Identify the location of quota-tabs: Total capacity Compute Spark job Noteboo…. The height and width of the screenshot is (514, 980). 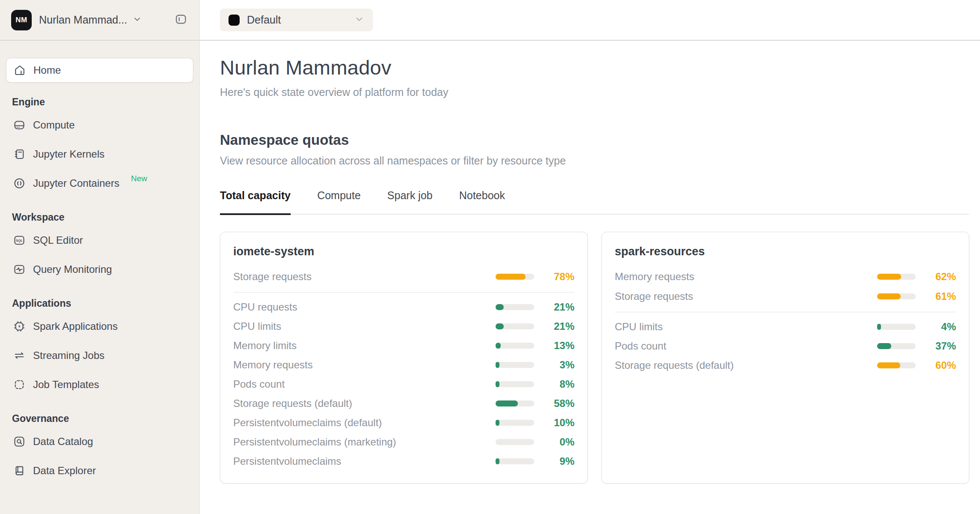
(595, 202).